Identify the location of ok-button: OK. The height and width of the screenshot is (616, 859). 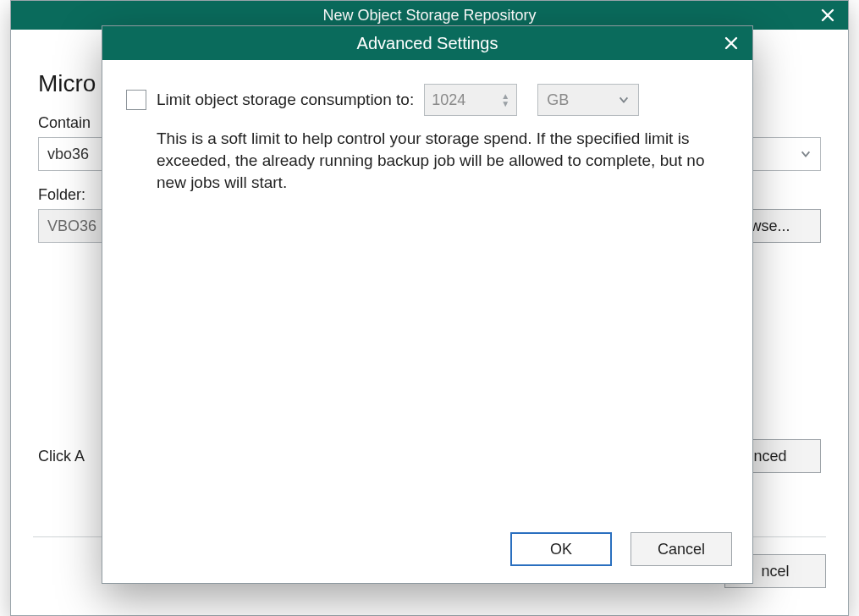
(561, 549).